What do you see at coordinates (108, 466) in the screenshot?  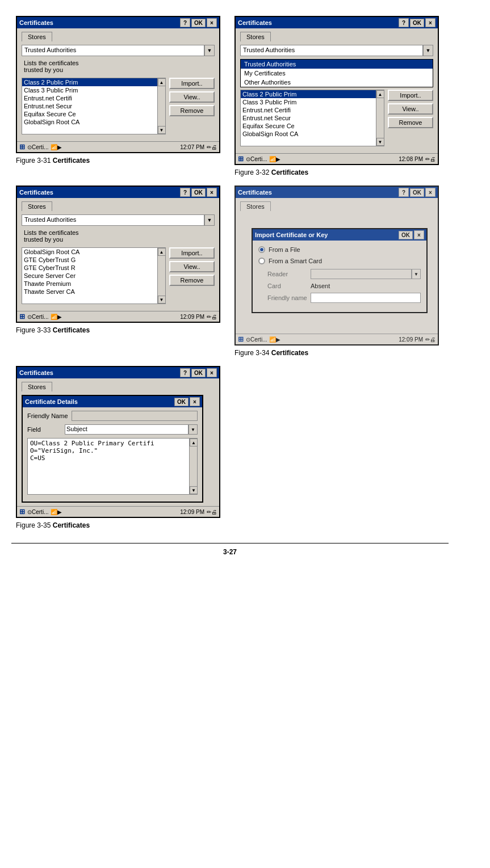 I see `fig35-textarea: OU=Class 2 Public Primary Certifi O="Ver…` at bounding box center [108, 466].